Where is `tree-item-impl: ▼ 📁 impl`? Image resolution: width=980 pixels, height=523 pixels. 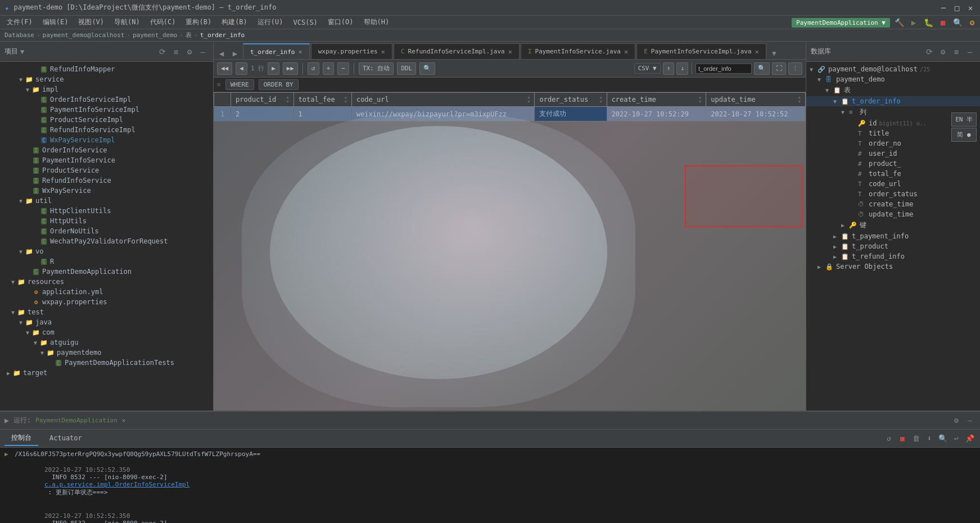
tree-item-impl: ▼ 📁 impl is located at coordinates (107, 89).